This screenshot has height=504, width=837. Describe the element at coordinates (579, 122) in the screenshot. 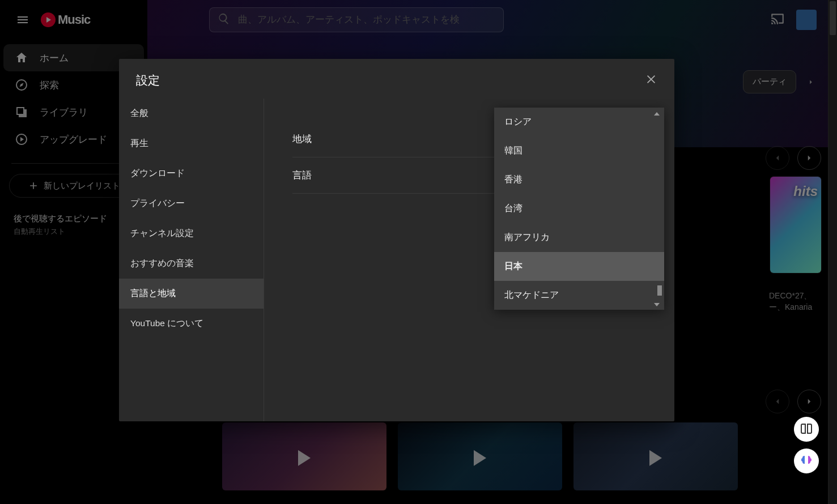

I see `dropdown-option: ロシア` at that location.